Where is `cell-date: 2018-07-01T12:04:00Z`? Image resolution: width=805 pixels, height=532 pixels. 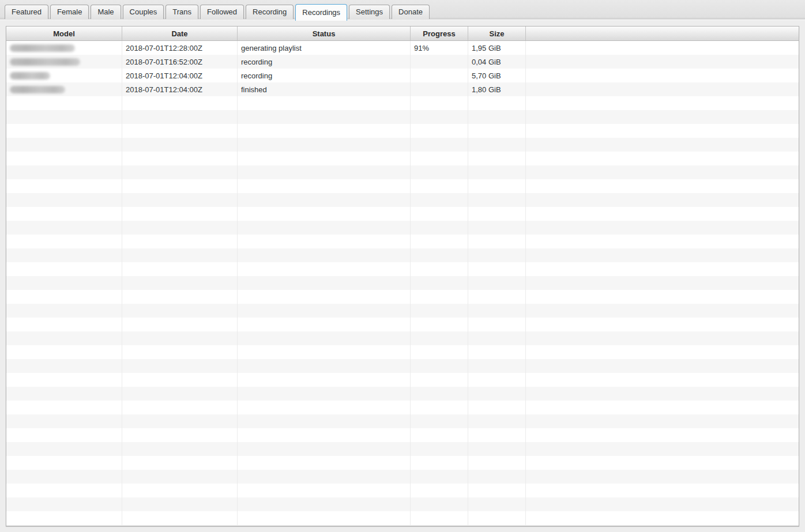 cell-date: 2018-07-01T12:04:00Z is located at coordinates (180, 89).